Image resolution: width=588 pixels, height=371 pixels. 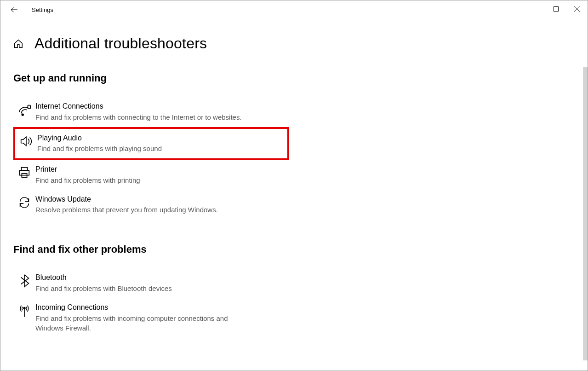 What do you see at coordinates (14, 10) in the screenshot?
I see `back-button` at bounding box center [14, 10].